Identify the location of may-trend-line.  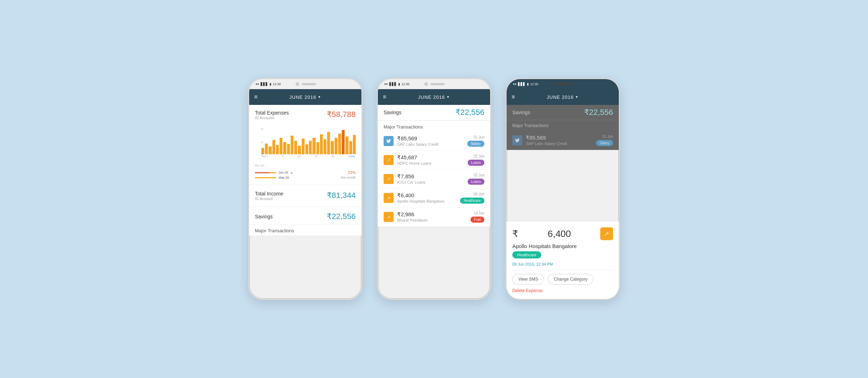
(266, 178).